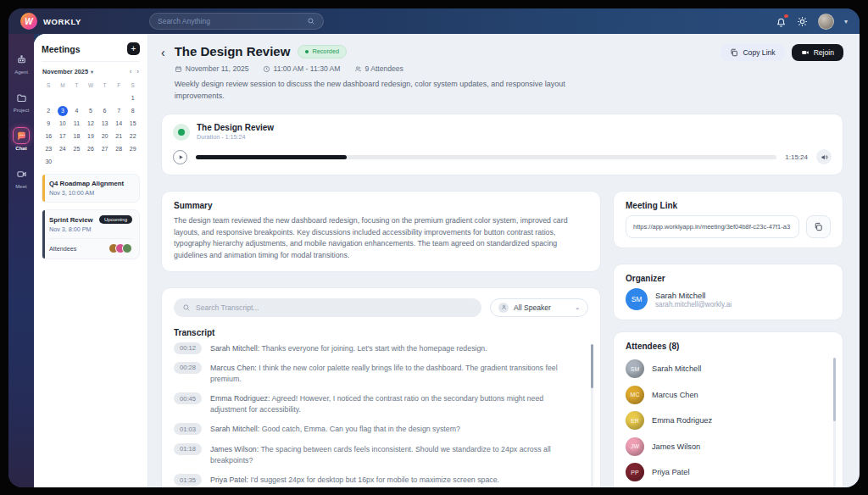 This screenshot has height=495, width=868. I want to click on attendees-scrollbar, so click(834, 422).